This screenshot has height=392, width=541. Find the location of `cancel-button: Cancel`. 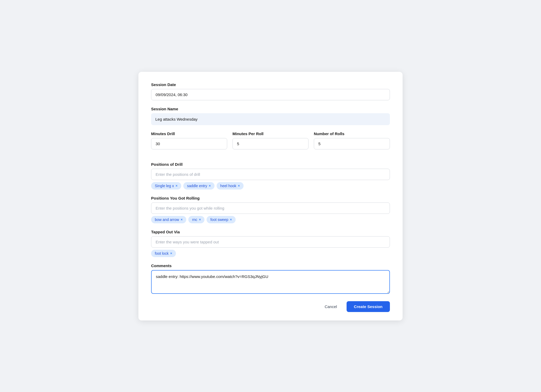

cancel-button: Cancel is located at coordinates (331, 307).